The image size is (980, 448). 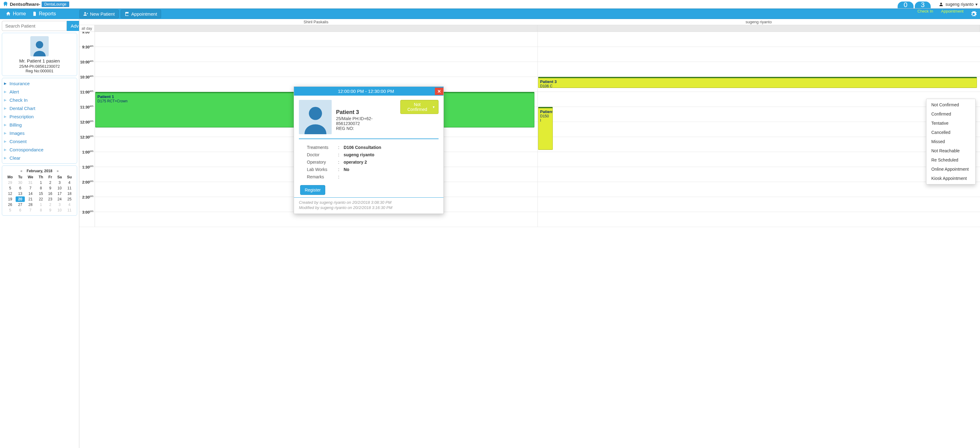 What do you see at coordinates (313, 190) in the screenshot?
I see `register-button: Register` at bounding box center [313, 190].